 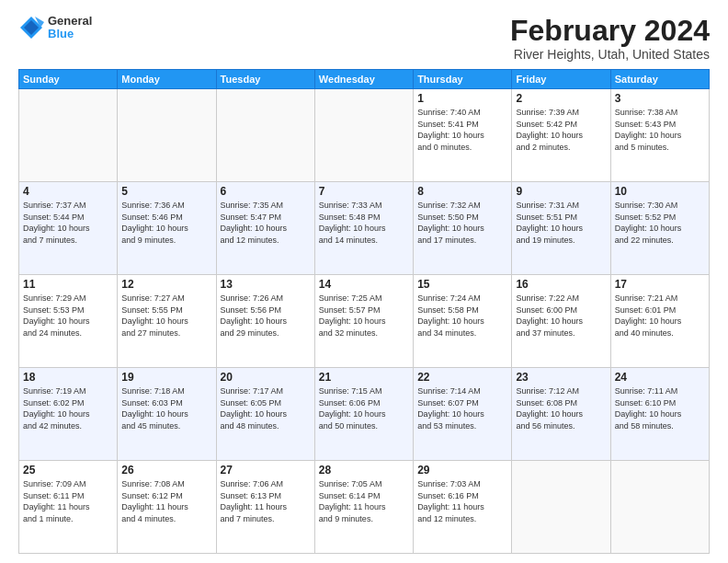 I want to click on day-number: 3, so click(x=660, y=98).